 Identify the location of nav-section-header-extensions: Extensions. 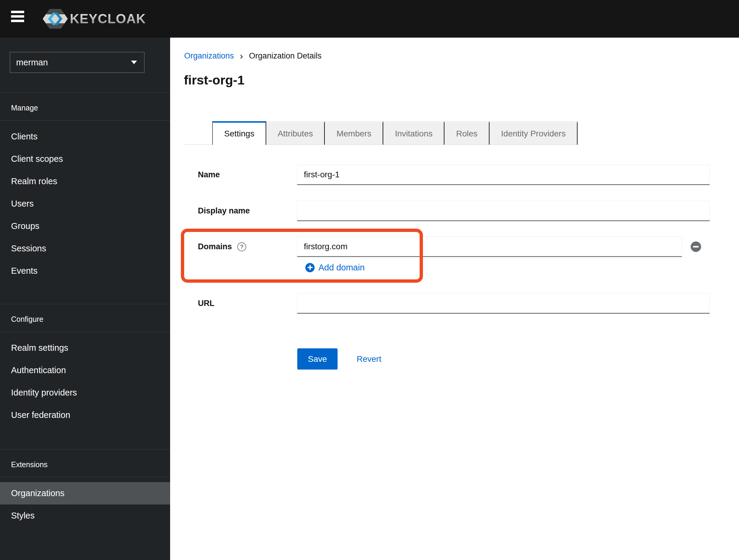
(85, 463).